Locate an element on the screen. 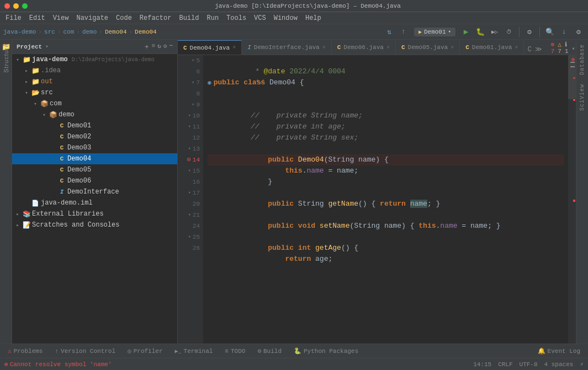  class-icon: C is located at coordinates (62, 181).